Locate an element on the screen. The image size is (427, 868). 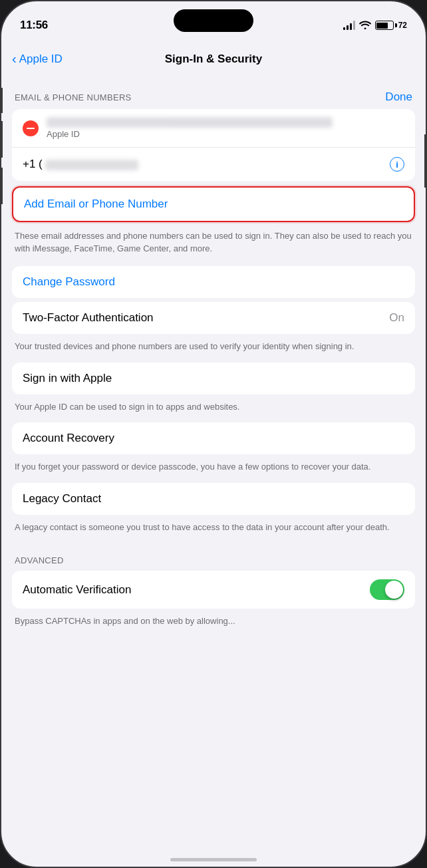
account-recovery-card: Account Recovery is located at coordinates (214, 438).